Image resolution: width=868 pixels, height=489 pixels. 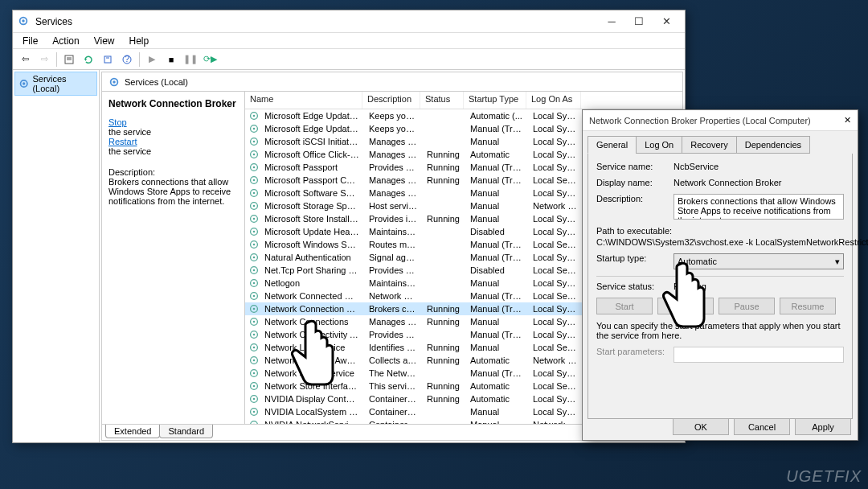 What do you see at coordinates (808, 306) in the screenshot?
I see `resume-button: Resume` at bounding box center [808, 306].